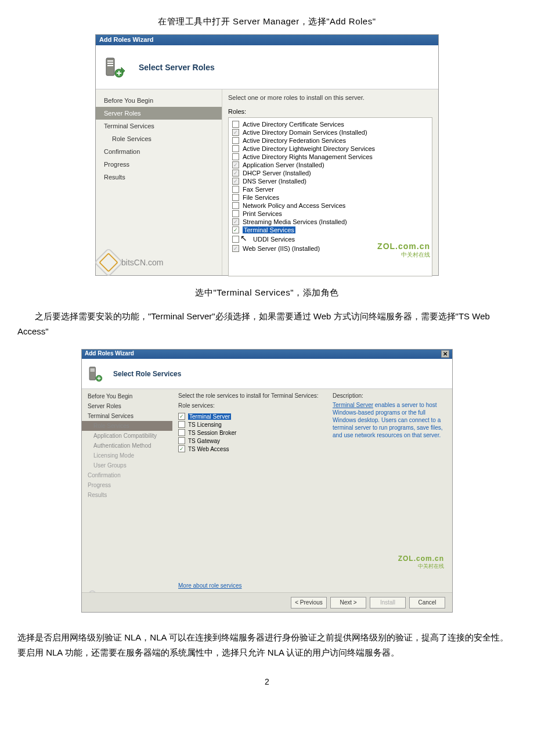 This screenshot has height=756, width=534. I want to click on role-ad-rms: Active Directory Rights Management Servi…, so click(330, 157).